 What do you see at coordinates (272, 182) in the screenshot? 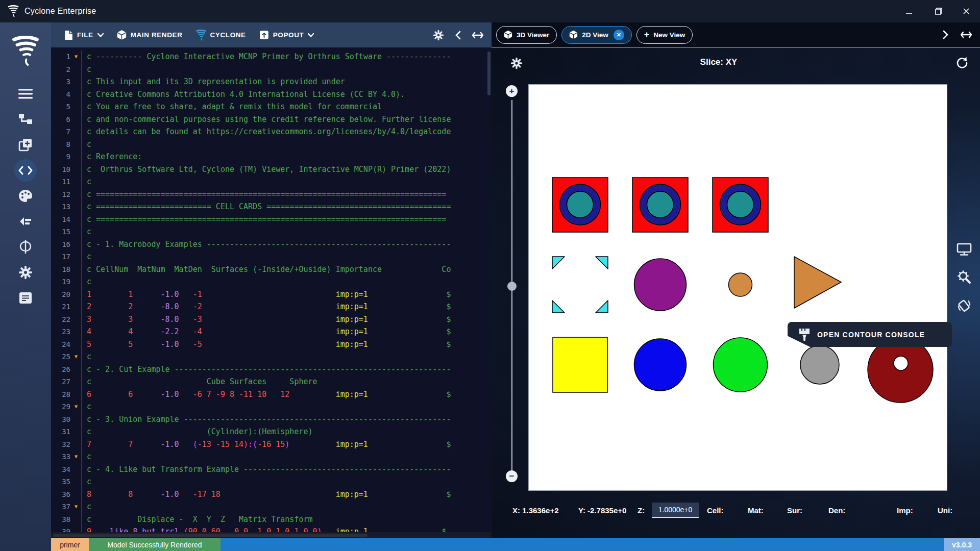
I see `code-line: 11c` at bounding box center [272, 182].